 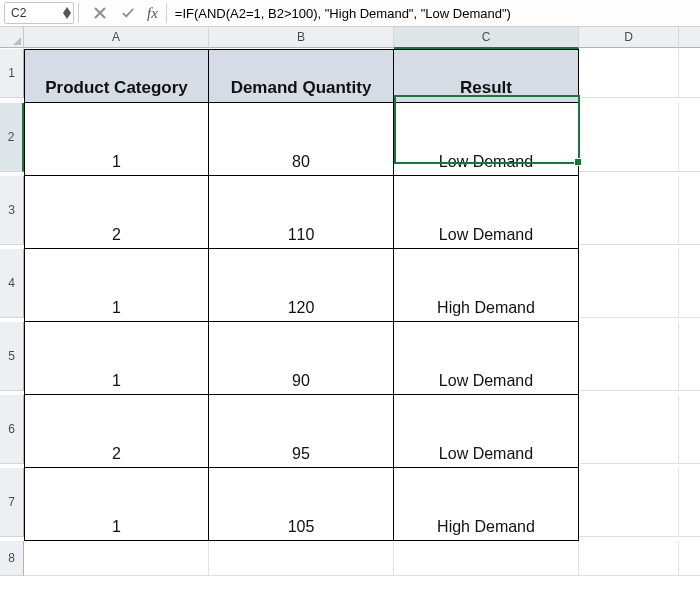 What do you see at coordinates (12, 74) in the screenshot?
I see `row-header-1: 1` at bounding box center [12, 74].